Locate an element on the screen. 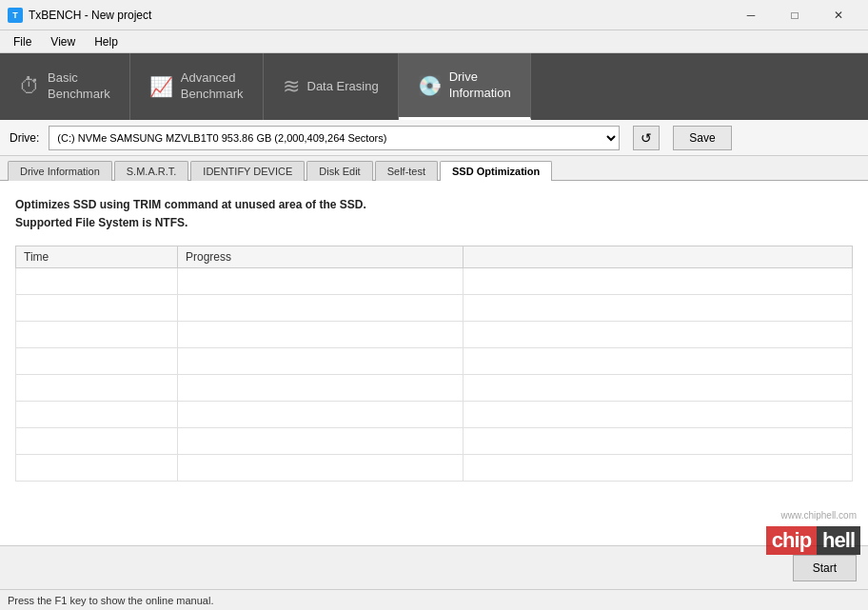 The image size is (868, 610). tab-smart: S.M.A.R.T. is located at coordinates (152, 171).